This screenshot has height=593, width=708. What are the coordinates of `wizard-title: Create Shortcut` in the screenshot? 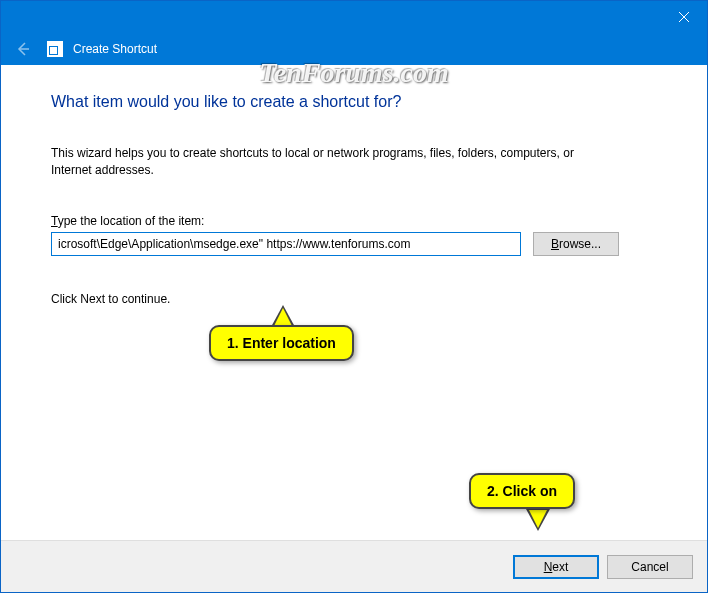 It's located at (115, 49).